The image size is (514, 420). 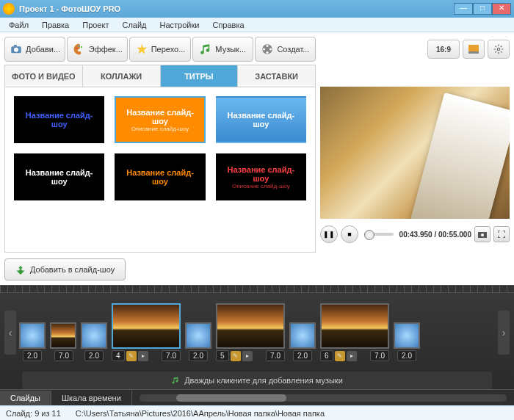 I want to click on pause-button: ❚❚, so click(x=329, y=234).